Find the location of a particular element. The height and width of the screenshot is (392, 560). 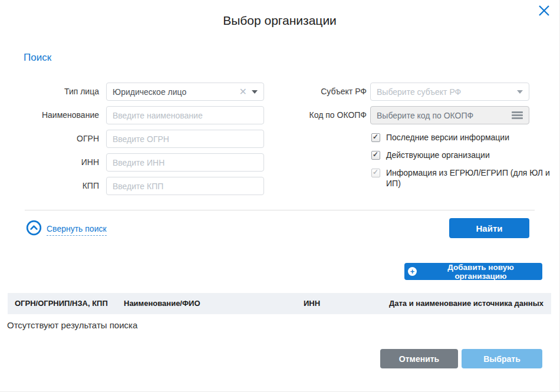

dialog-title: Выбор организации is located at coordinates (279, 21).